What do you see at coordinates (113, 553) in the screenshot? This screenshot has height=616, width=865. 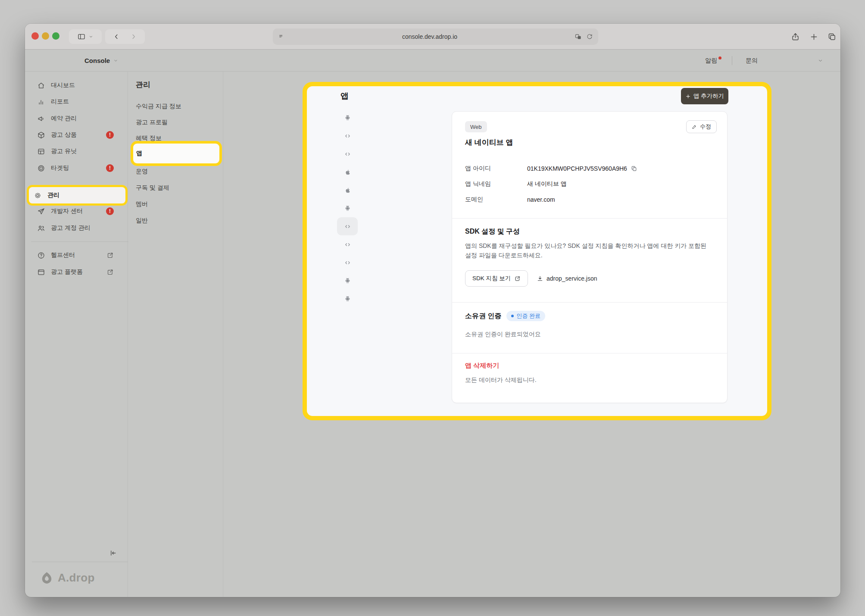 I see `sidebar-collapse-button` at bounding box center [113, 553].